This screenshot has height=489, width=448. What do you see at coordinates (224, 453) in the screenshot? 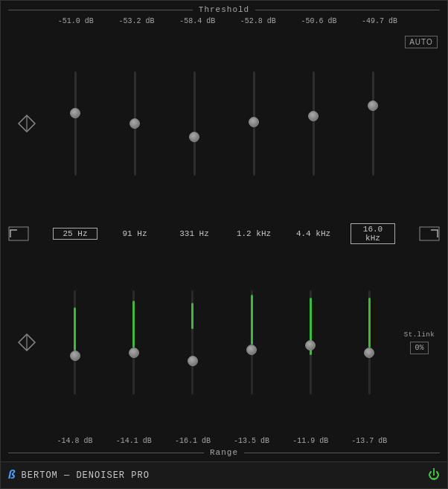
I see `range-label: Range` at bounding box center [224, 453].